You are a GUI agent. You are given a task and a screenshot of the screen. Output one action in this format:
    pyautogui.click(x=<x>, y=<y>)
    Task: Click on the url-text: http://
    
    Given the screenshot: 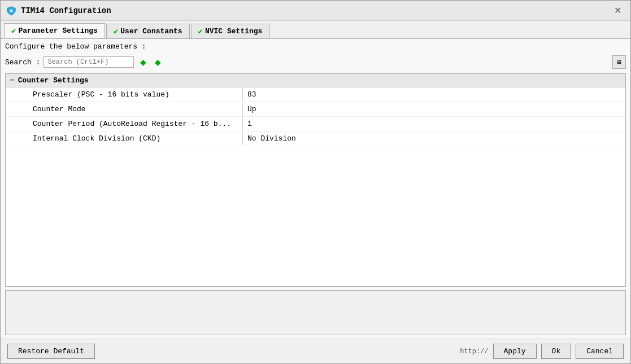 What is the action you would take?
    pyautogui.click(x=474, y=352)
    